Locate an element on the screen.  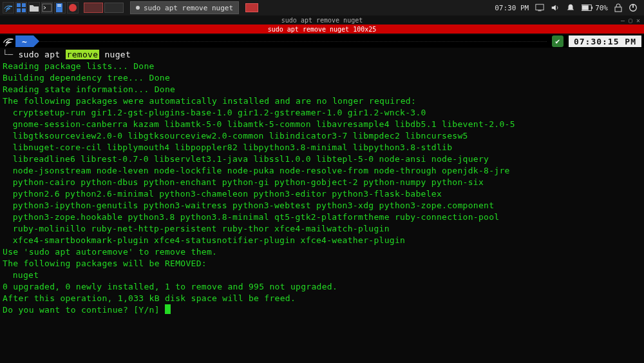
task-dot-icon is located at coordinates (138, 8).